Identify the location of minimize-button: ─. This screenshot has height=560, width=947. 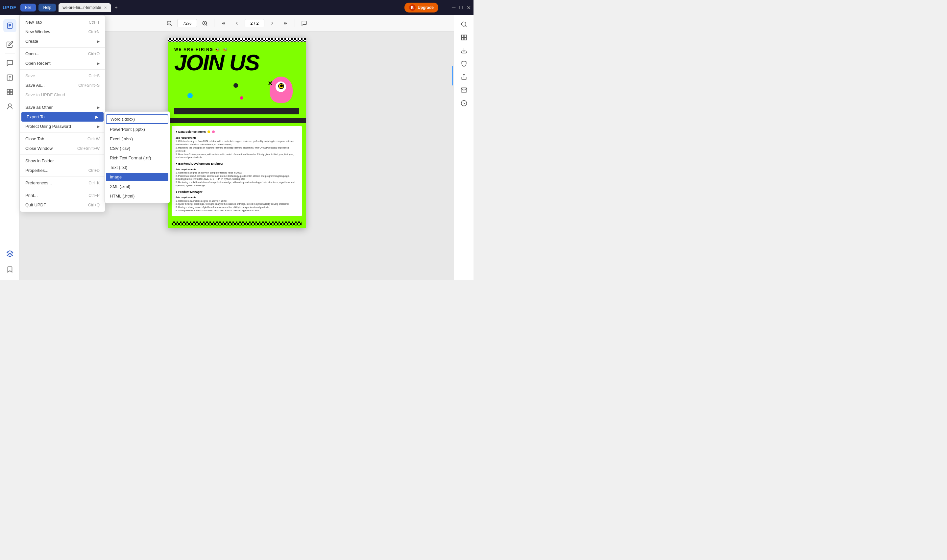
(454, 8).